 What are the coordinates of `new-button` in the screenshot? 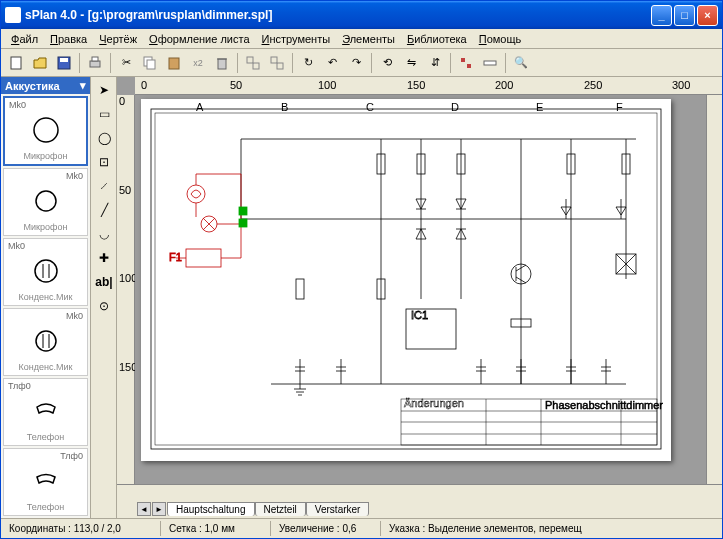 It's located at (16, 63).